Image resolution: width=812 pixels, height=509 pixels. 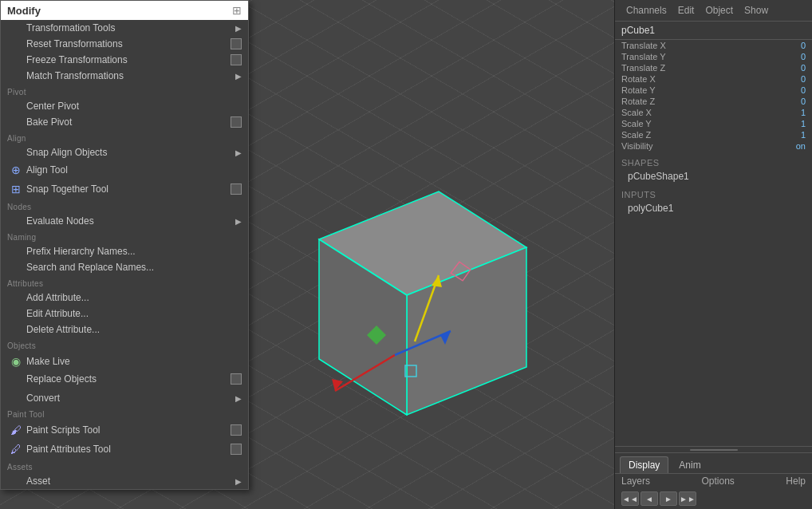 I want to click on channel-scale-y: Scale Y 1, so click(x=713, y=124).